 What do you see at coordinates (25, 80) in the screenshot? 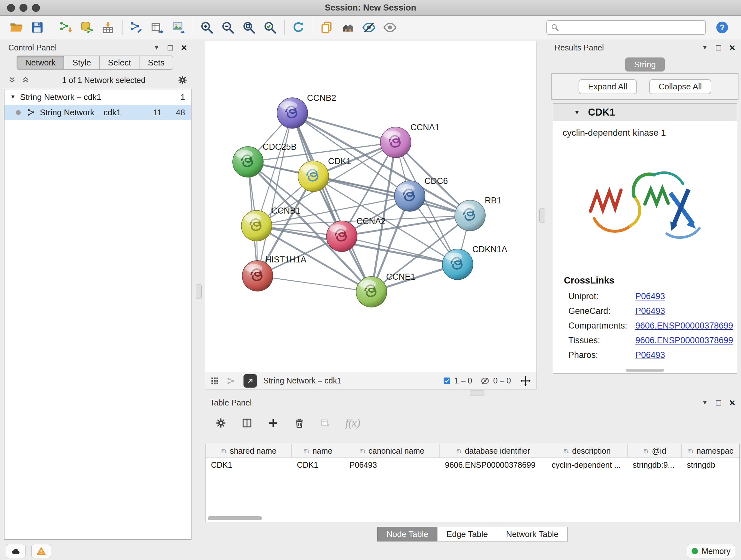
I see `expand-all-icon` at bounding box center [25, 80].